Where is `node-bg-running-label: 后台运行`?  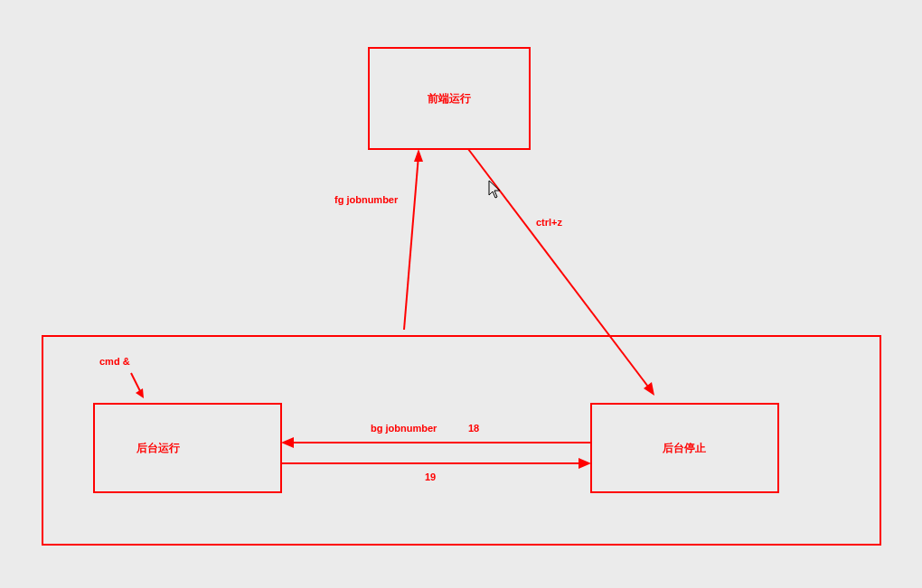 node-bg-running-label: 后台运行 is located at coordinates (157, 448).